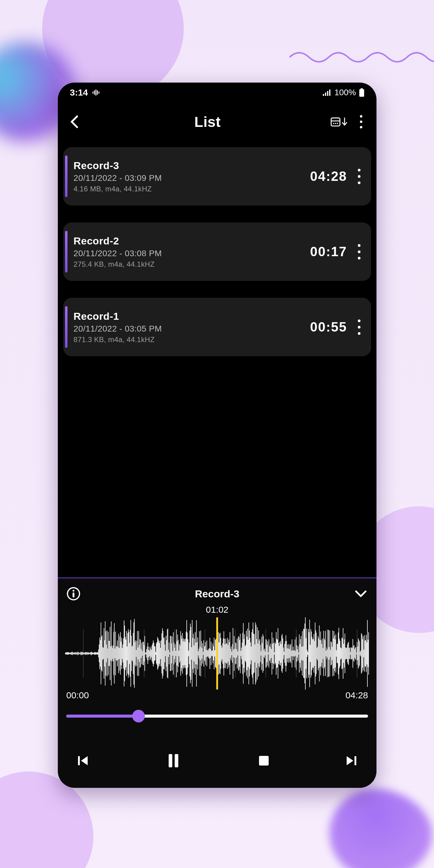  Describe the element at coordinates (139, 716) in the screenshot. I see `seek-thumb` at that location.